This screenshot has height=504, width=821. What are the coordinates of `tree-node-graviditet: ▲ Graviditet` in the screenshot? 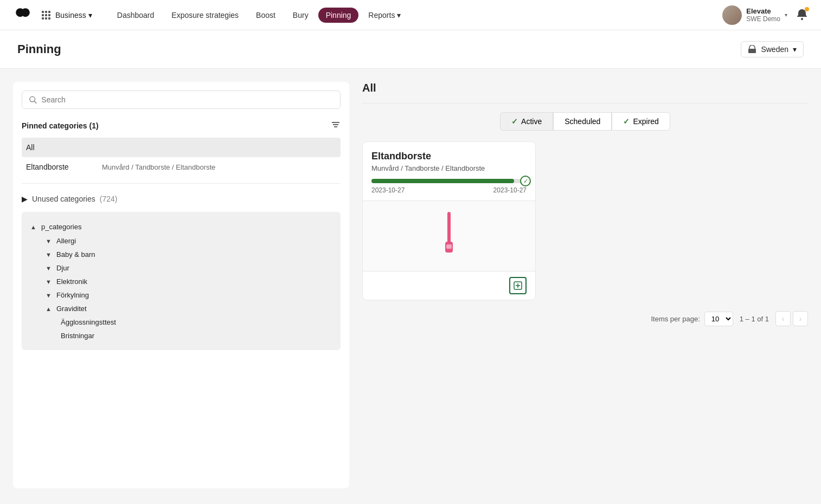 It's located at (189, 309).